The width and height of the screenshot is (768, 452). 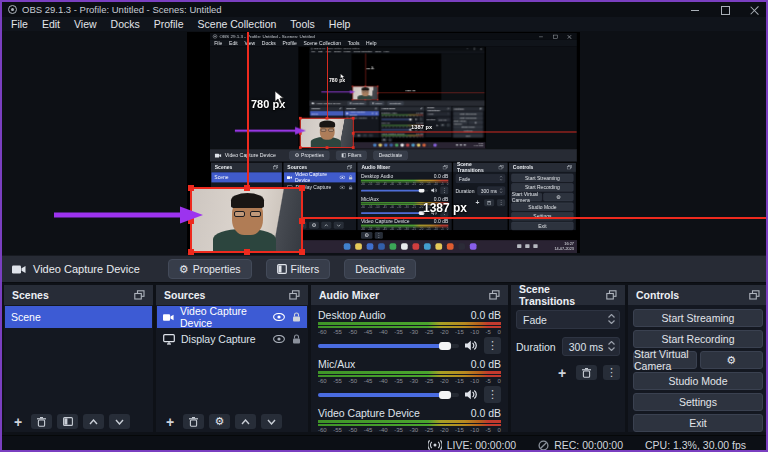 What do you see at coordinates (20, 24) in the screenshot?
I see `menu-file: File` at bounding box center [20, 24].